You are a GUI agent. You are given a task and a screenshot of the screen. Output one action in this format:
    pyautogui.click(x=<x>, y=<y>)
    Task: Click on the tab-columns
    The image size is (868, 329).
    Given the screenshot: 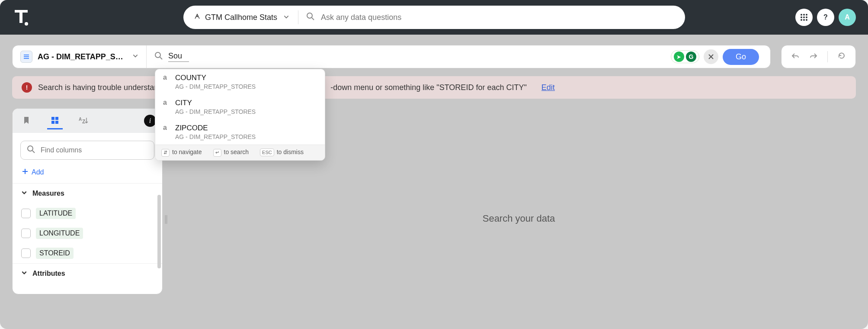 What is the action you would take?
    pyautogui.click(x=55, y=121)
    